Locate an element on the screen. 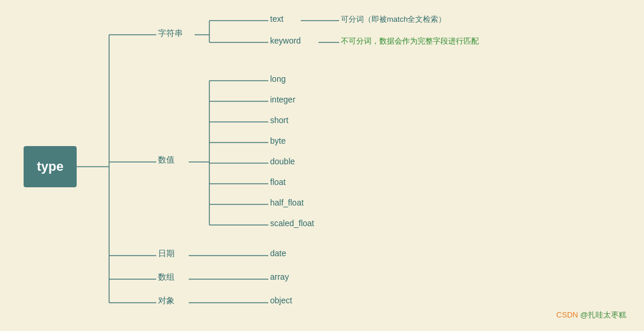 The image size is (644, 331). label-date-val: date is located at coordinates (278, 253).